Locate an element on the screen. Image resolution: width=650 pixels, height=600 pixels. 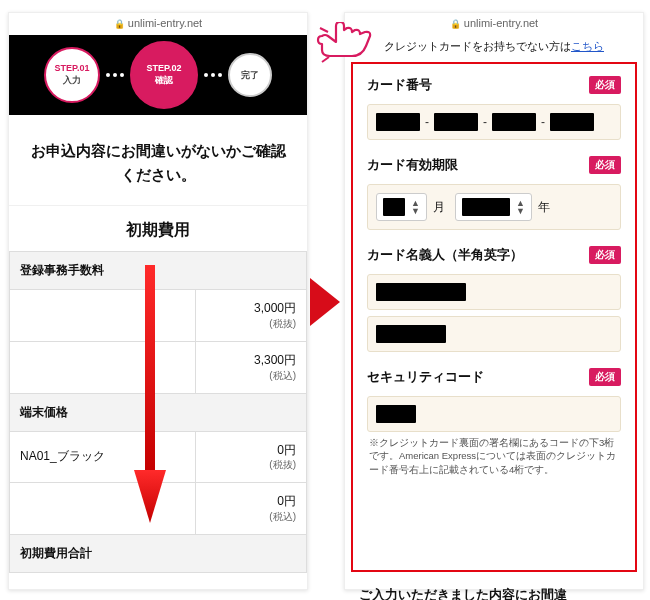
progress-stepper: STEP.01 入力 STEP.02 確認 完了 is located at coordinates (158, 75).